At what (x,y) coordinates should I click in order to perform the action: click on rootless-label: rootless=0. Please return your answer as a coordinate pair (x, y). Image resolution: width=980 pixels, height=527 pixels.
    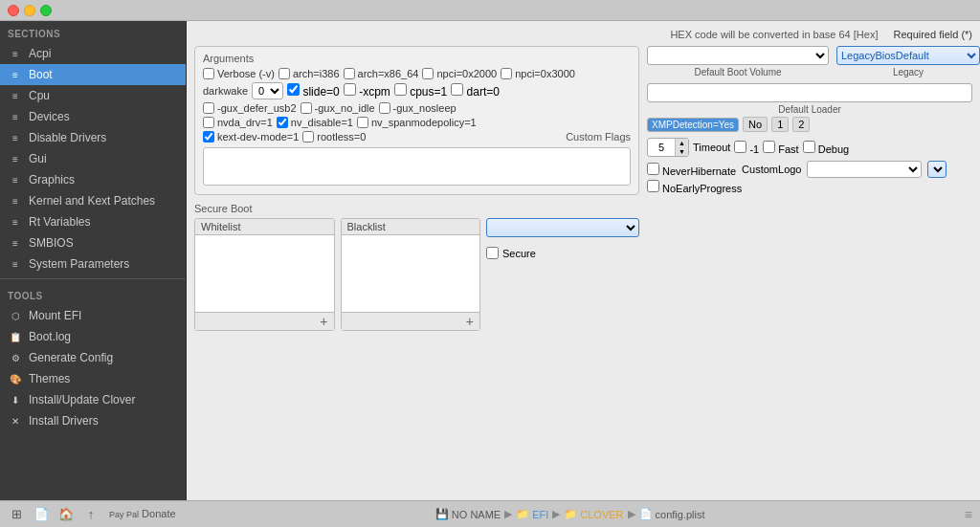
    Looking at the image, I should click on (334, 137).